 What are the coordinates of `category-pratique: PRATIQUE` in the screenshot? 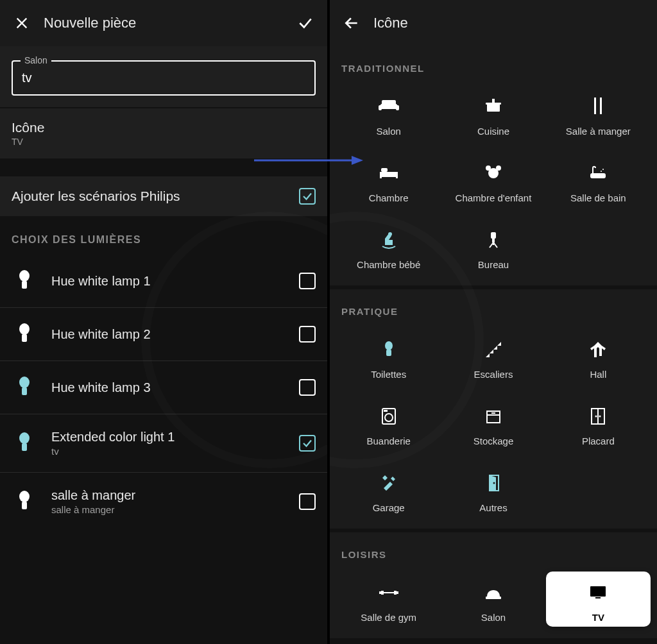 It's located at (493, 307).